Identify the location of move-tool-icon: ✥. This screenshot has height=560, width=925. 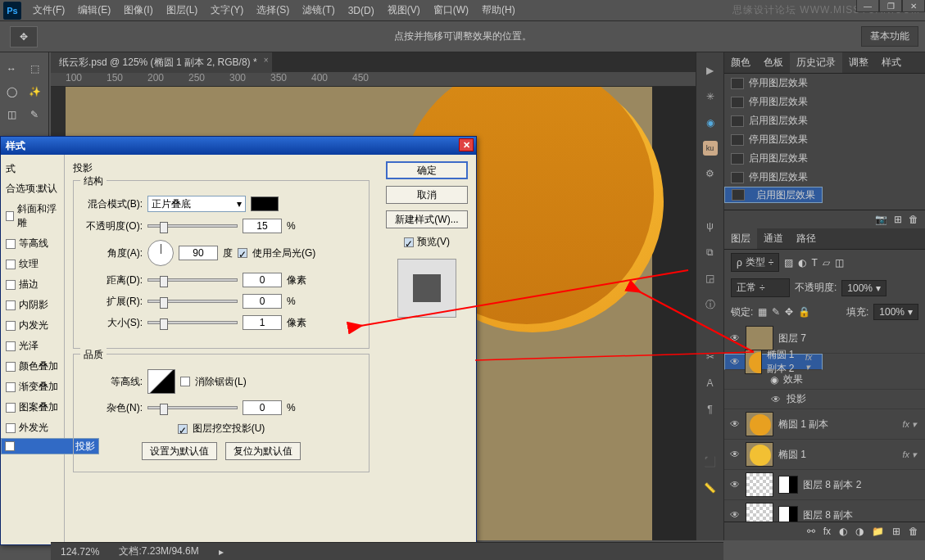
(24, 37).